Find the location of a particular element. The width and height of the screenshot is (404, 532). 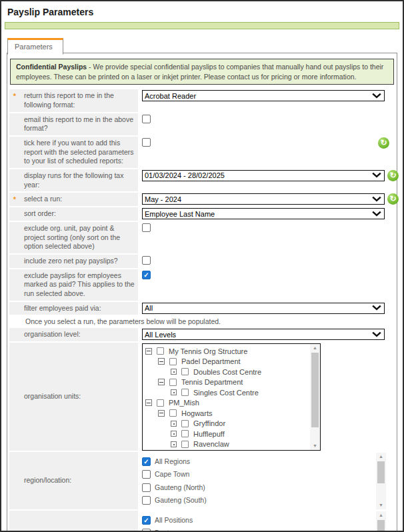

org-level-select: All Levels is located at coordinates (263, 335).